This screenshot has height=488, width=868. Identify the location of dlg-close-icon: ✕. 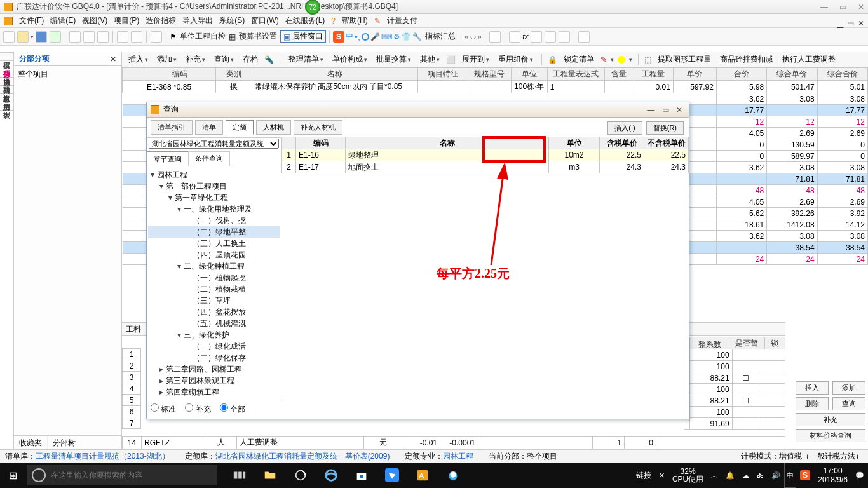
(679, 110).